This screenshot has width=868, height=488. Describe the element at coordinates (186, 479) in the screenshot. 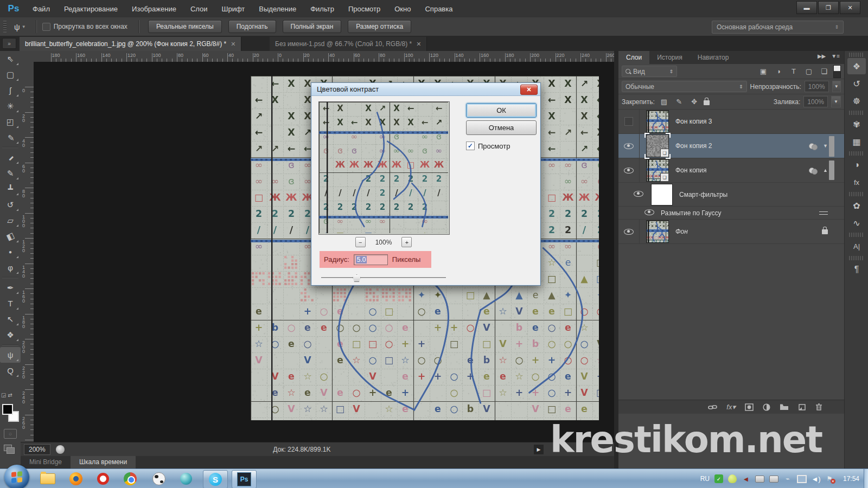

I see `taskbar-browser-sphere-icon` at that location.